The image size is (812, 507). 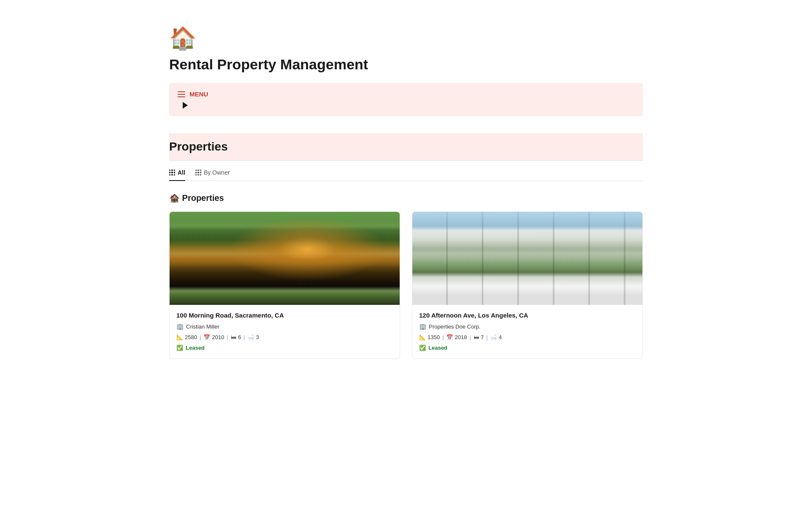 What do you see at coordinates (434, 337) in the screenshot?
I see `sqft-value-1: 1350` at bounding box center [434, 337].